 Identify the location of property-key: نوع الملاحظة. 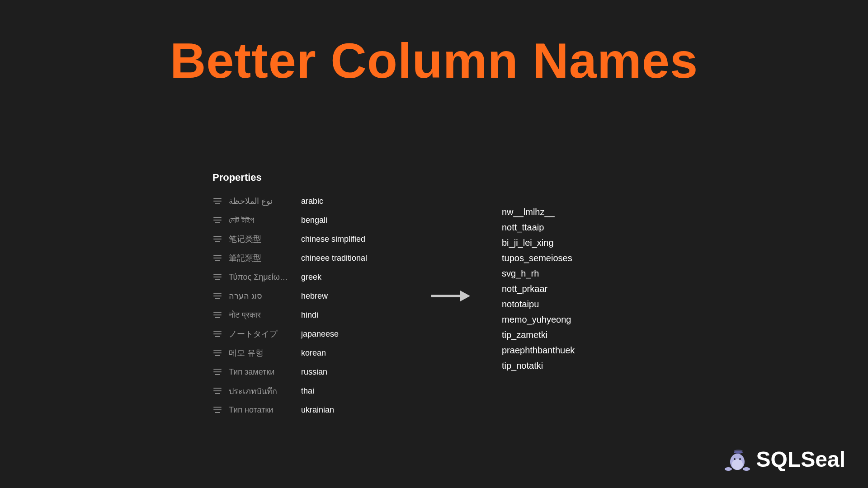
(263, 201).